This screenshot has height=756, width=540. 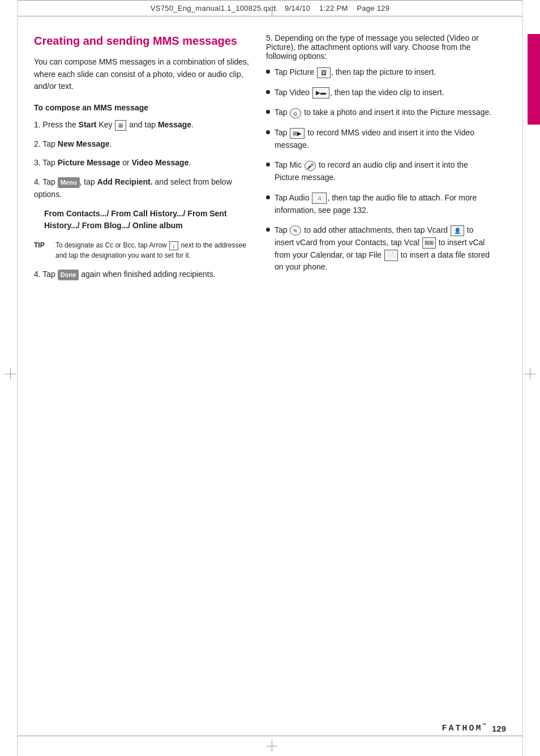 What do you see at coordinates (310, 166) in the screenshot?
I see `mic-icon: 🎤` at bounding box center [310, 166].